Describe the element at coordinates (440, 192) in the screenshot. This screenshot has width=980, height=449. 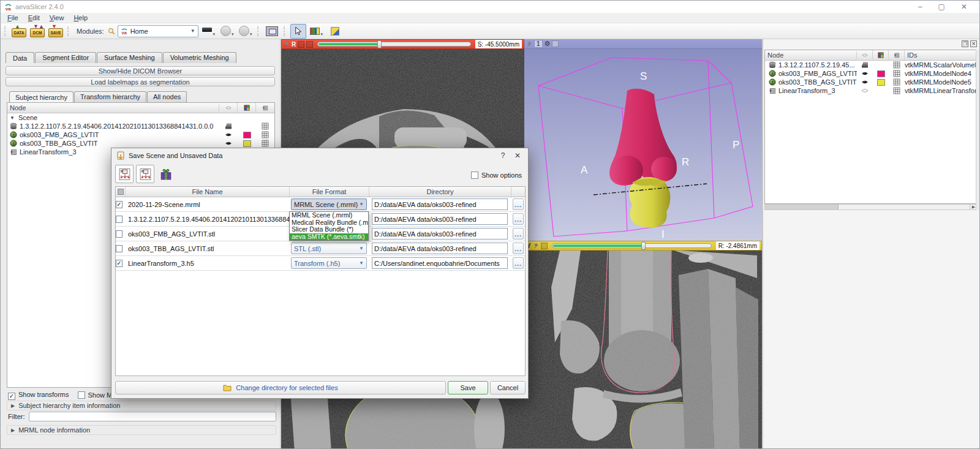
I see `directory-header: Directory` at that location.